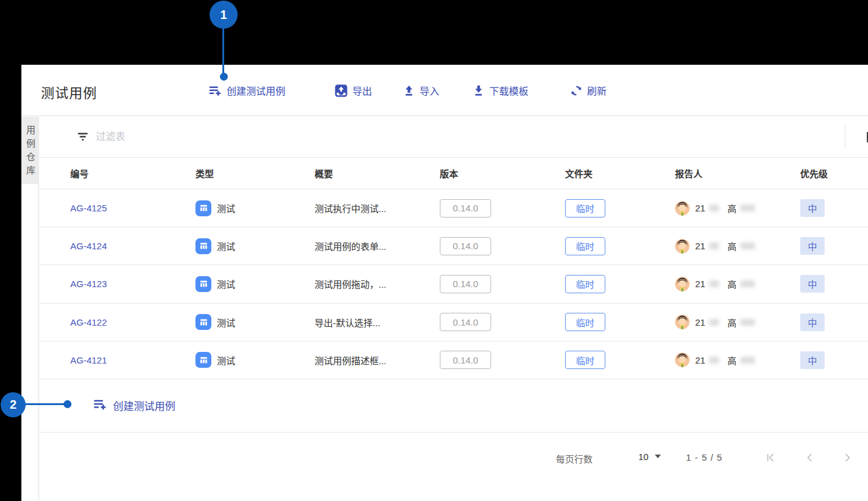 The width and height of the screenshot is (868, 501). I want to click on download-template-button: 下载模板, so click(500, 90).